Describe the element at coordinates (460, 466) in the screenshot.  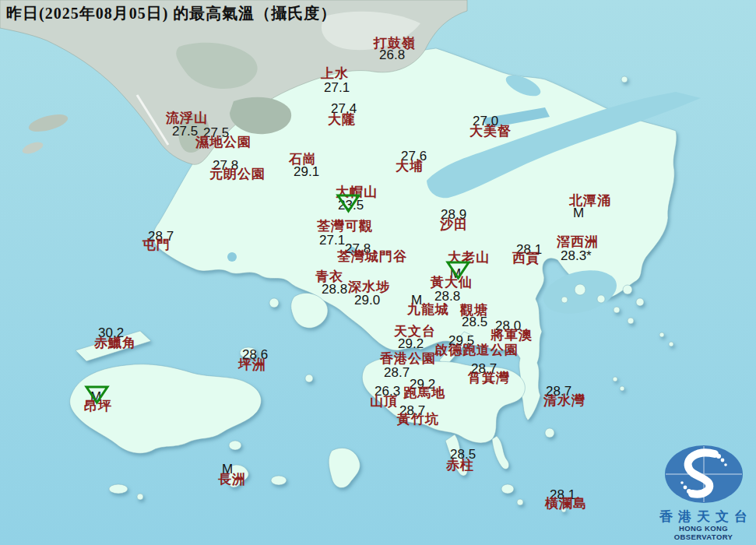
I see `station-name: 赤柱` at that location.